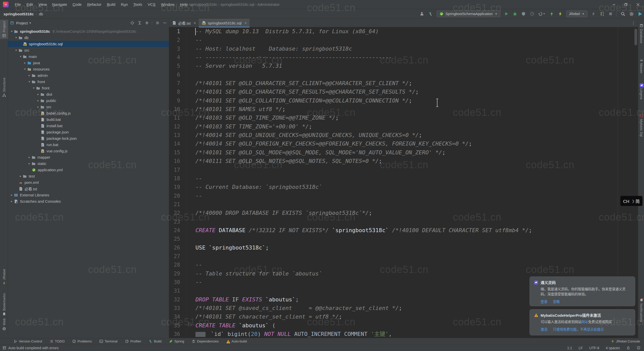 This screenshot has width=644, height=351. Describe the element at coordinates (89, 69) in the screenshot. I see `tree-row-resources: ▾resources` at that location.